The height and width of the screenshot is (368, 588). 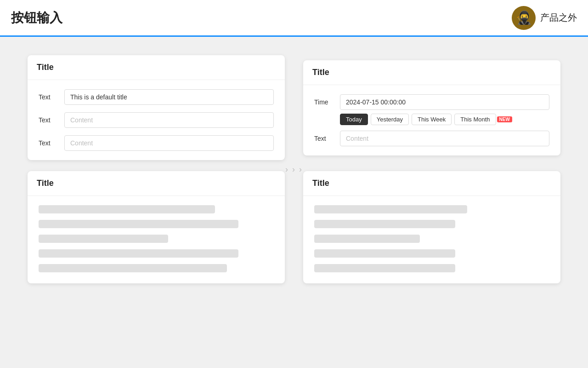 What do you see at coordinates (48, 143) in the screenshot?
I see `form-label-3: Text` at bounding box center [48, 143].